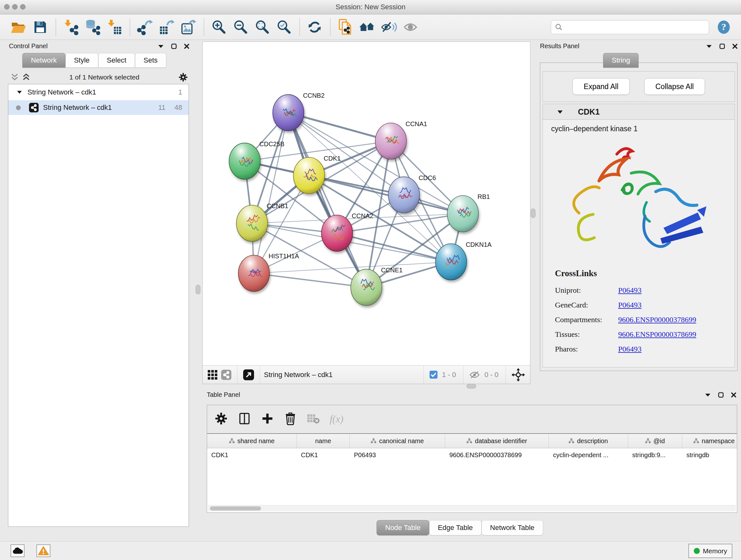  I want to click on network-row-selected: String Network – cdk1 11 48, so click(98, 108).